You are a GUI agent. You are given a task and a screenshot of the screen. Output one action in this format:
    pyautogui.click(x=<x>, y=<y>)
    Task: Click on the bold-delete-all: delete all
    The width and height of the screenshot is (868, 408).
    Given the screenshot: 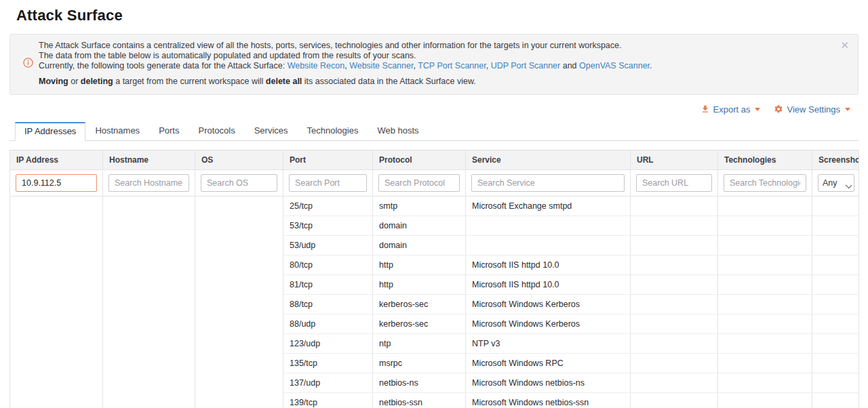 What is the action you would take?
    pyautogui.click(x=284, y=81)
    